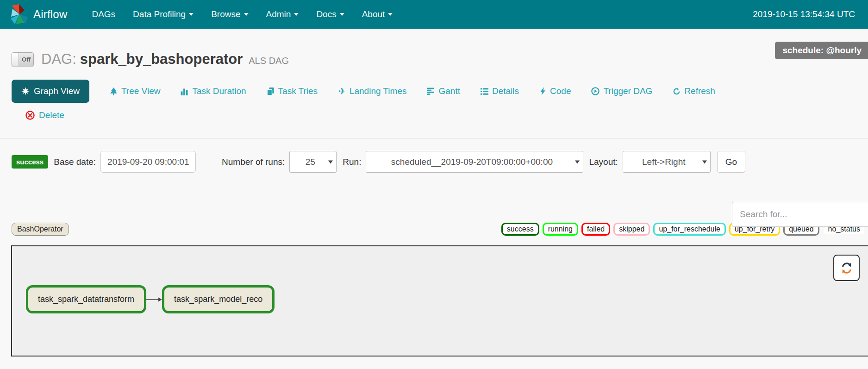 The image size is (868, 369). What do you see at coordinates (667, 162) in the screenshot?
I see `layout-select: Left->Right` at bounding box center [667, 162].